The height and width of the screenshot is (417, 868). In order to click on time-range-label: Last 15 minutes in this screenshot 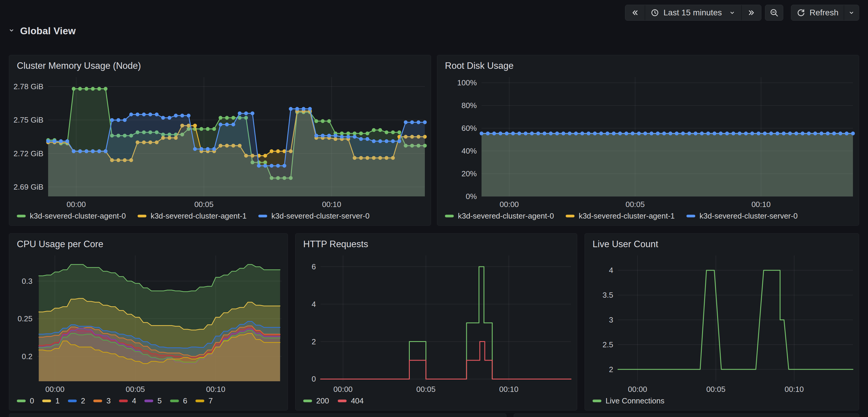, I will do `click(693, 13)`.